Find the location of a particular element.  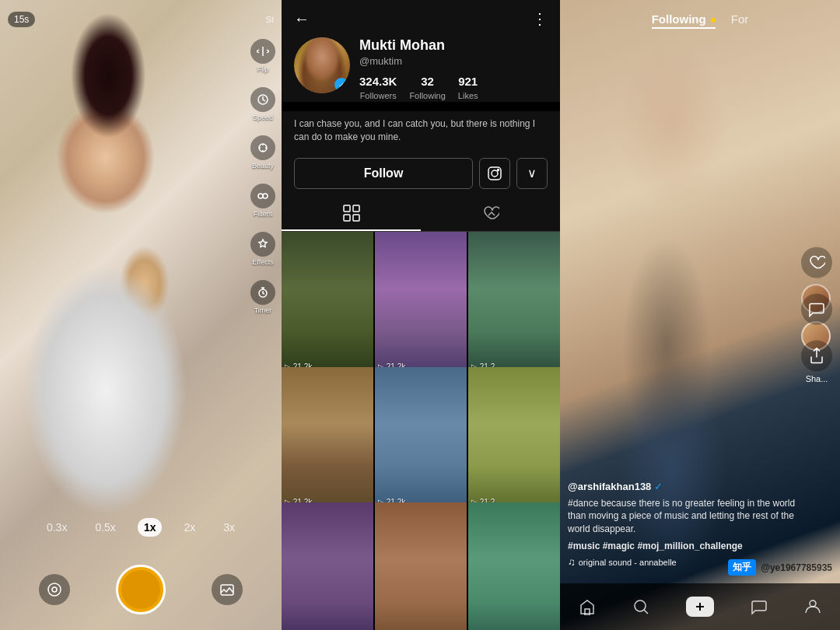

tab-liked is located at coordinates (490, 214).